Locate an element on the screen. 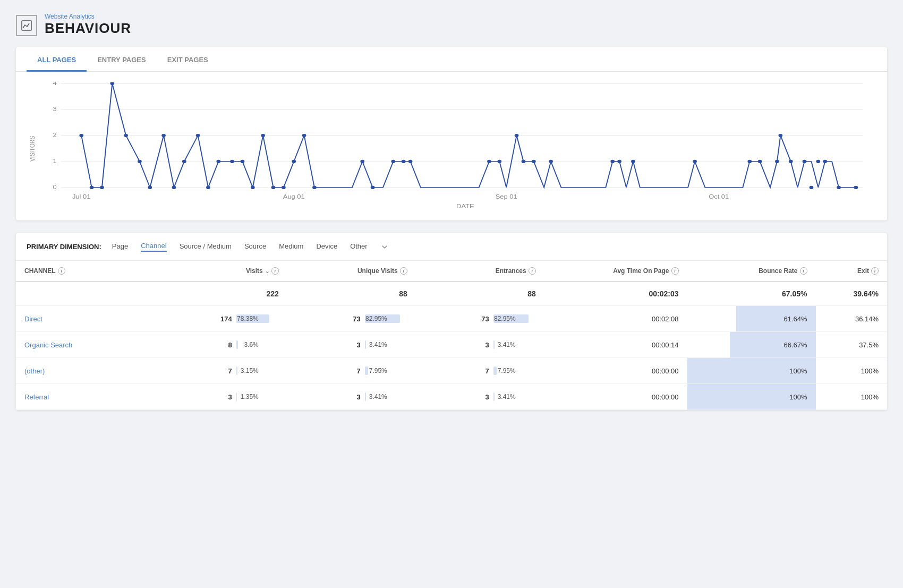 Image resolution: width=903 pixels, height=588 pixels. tab-entry-pages: ENTRY PAGES is located at coordinates (122, 59).